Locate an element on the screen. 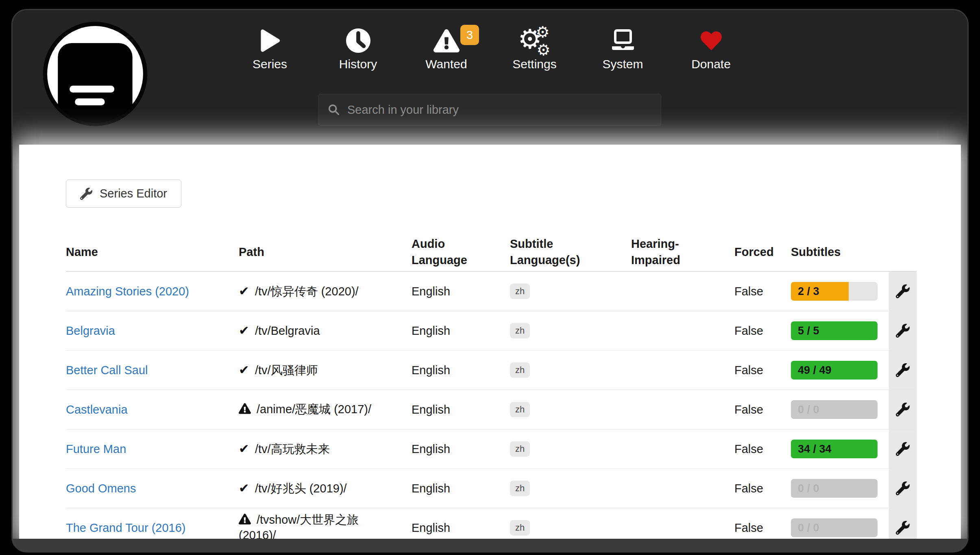 The height and width of the screenshot is (555, 980). header-name: Name is located at coordinates (152, 252).